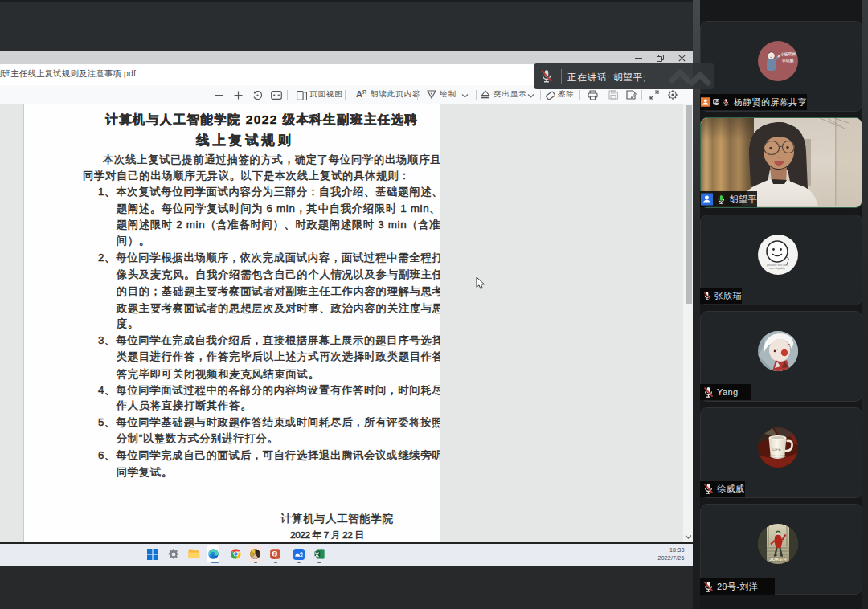  Describe the element at coordinates (777, 268) in the screenshot. I see `svg-text: one day day` at that location.